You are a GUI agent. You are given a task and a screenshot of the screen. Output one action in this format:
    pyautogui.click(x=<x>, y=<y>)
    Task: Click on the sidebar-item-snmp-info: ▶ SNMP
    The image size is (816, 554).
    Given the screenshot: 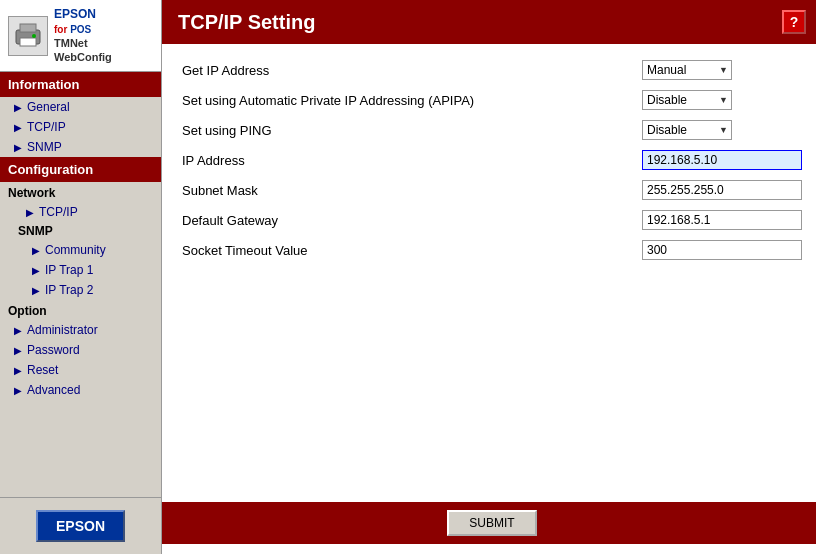 What is the action you would take?
    pyautogui.click(x=80, y=147)
    